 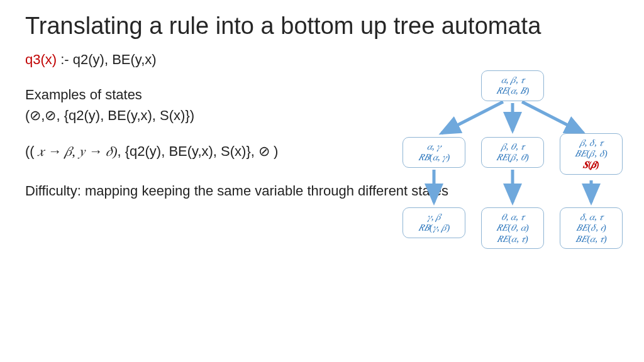 I want to click on node-line: 𝛿, 𝛼, 𝜏, so click(x=591, y=217).